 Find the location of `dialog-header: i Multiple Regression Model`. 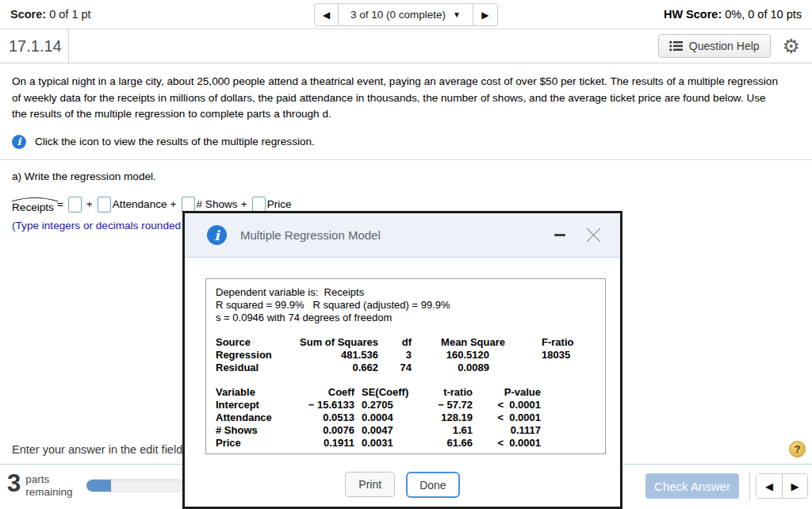

dialog-header: i Multiple Regression Model is located at coordinates (403, 235).